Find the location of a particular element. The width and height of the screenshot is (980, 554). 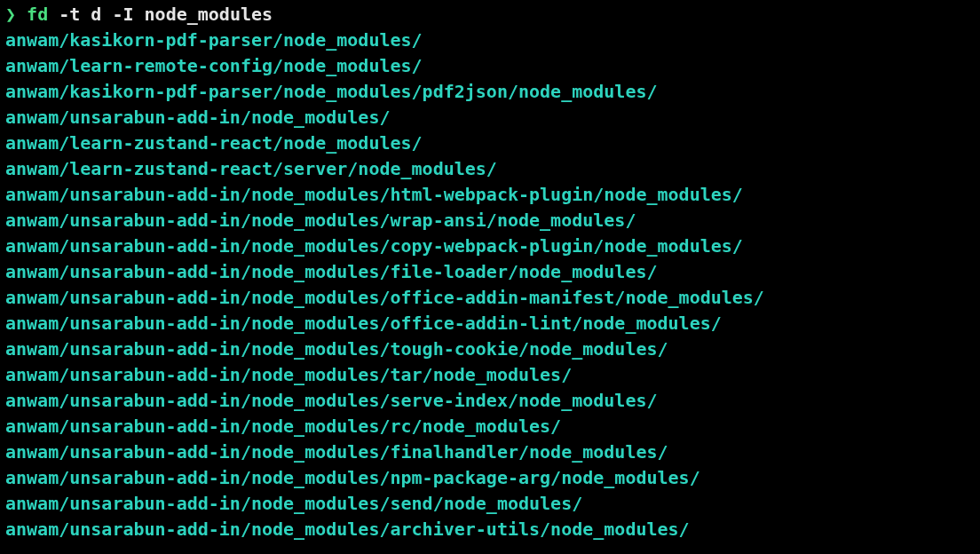

output-line: anwam/unsarabun-add-in/node_modules/html… is located at coordinates (490, 195).